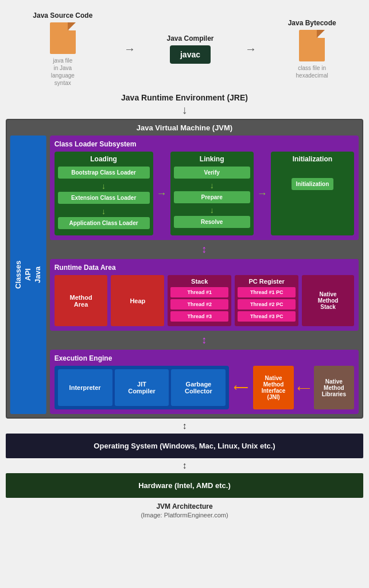  Describe the element at coordinates (241, 388) in the screenshot. I see `arrow-exec-nmi: ⟵` at that location.